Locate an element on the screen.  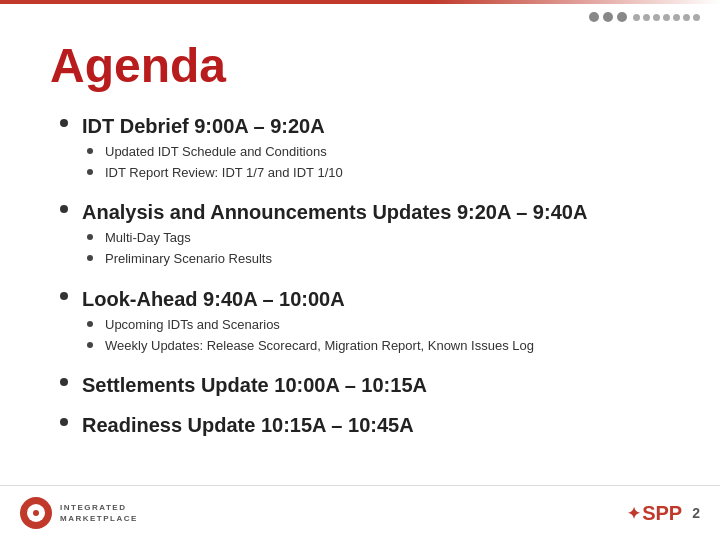
list-item-4-label: Settlements Update 10:00A – 10:15A is located at coordinates (254, 385).